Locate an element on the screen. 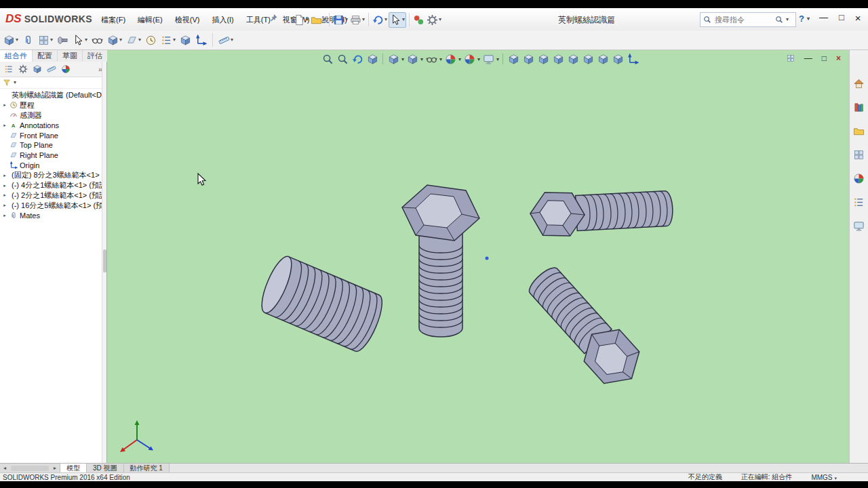 This screenshot has width=868, height=488. origin-point is located at coordinates (487, 259).